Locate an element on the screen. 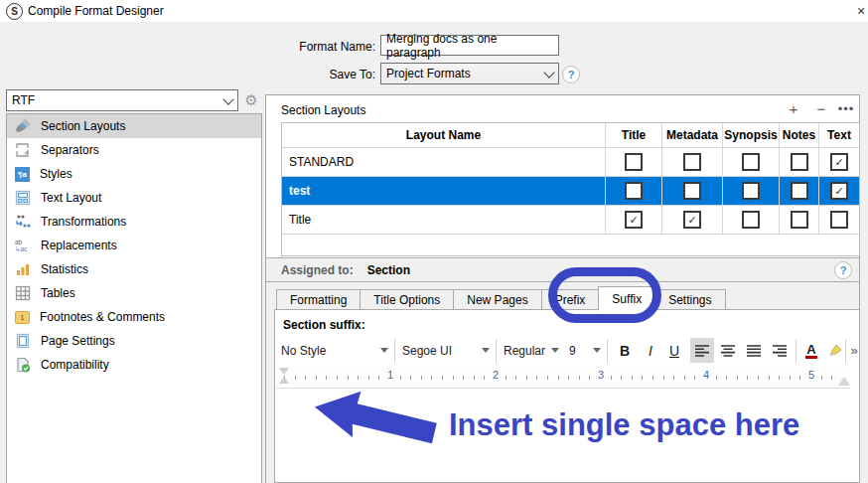 The height and width of the screenshot is (483, 868). toolbar-overflow-icon: » is located at coordinates (854, 350).